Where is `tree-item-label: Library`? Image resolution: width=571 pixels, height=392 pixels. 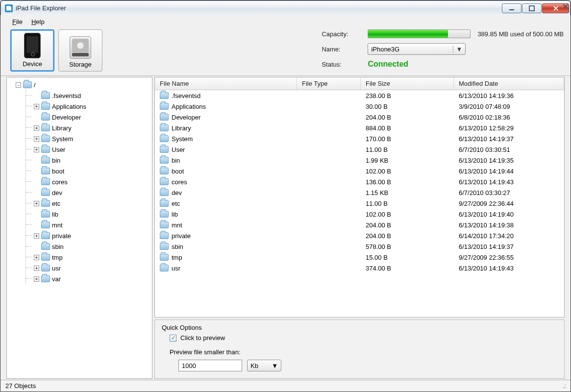 tree-item-label: Library is located at coordinates (62, 128).